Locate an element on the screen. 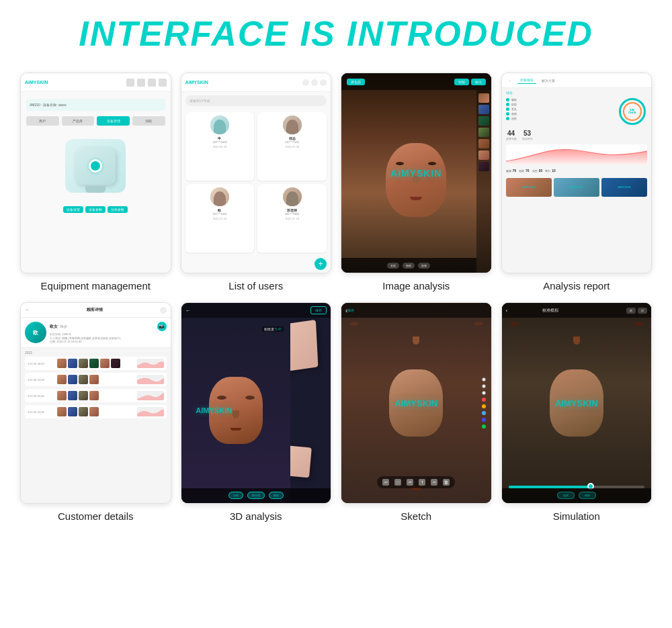 The image size is (672, 628). cd-session-1: 1.07-26 13:28 is located at coordinates (95, 379).